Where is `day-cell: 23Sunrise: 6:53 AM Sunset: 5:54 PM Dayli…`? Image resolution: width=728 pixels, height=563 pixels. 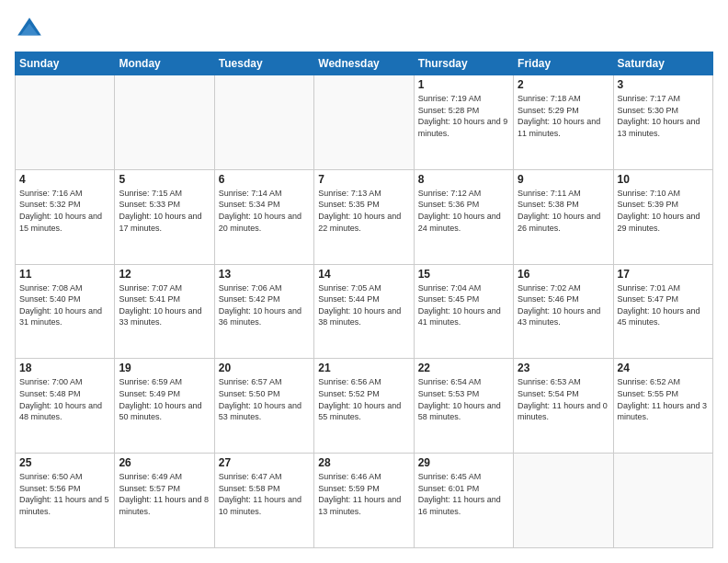 day-cell: 23Sunrise: 6:53 AM Sunset: 5:54 PM Dayli… is located at coordinates (563, 407).